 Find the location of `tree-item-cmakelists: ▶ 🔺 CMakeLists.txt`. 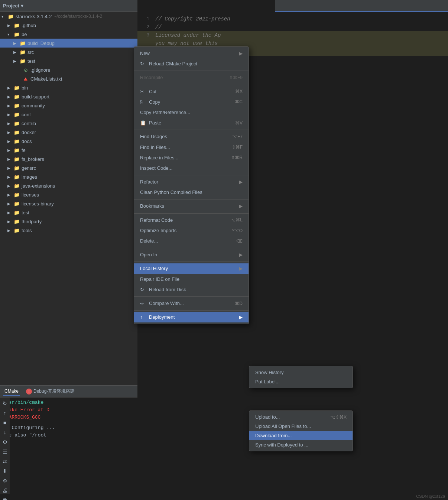

tree-item-cmakelists: ▶ 🔺 CMakeLists.txt is located at coordinates (69, 79).